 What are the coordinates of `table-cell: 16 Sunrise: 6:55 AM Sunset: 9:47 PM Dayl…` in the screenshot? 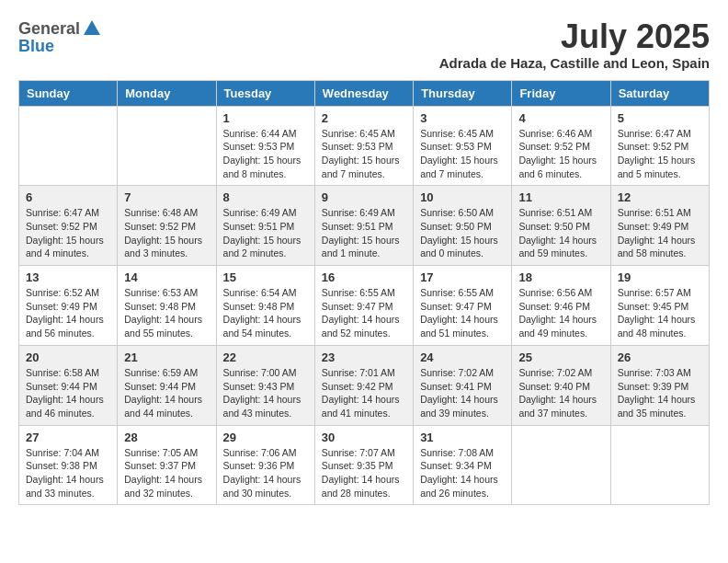 It's located at (364, 305).